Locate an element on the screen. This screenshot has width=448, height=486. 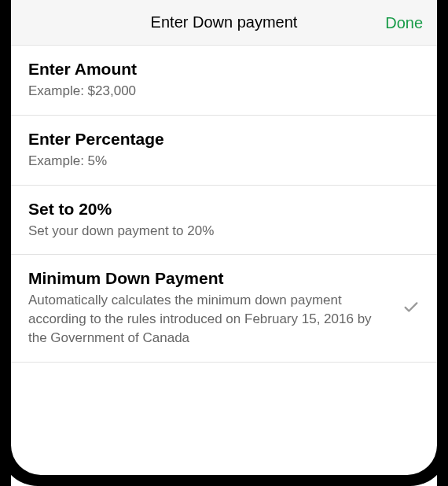
option-title: Enter Percentage is located at coordinates (224, 139).